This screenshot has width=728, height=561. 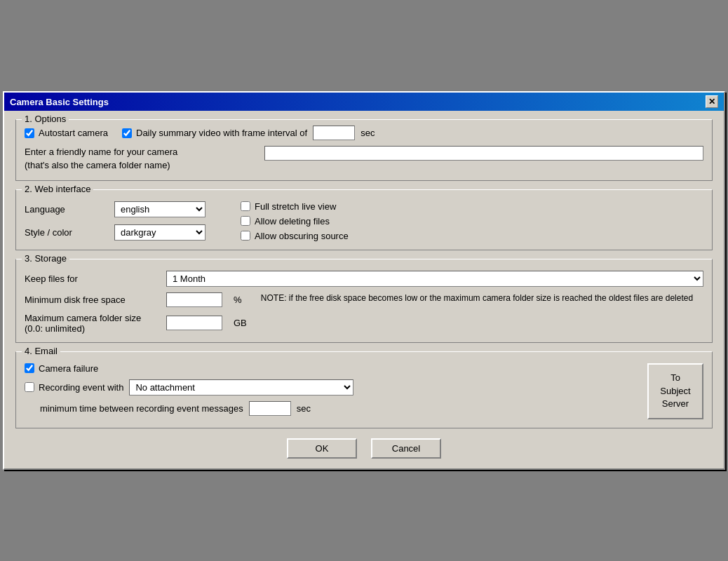 What do you see at coordinates (334, 133) in the screenshot?
I see `frame-interval-input: 30` at bounding box center [334, 133].